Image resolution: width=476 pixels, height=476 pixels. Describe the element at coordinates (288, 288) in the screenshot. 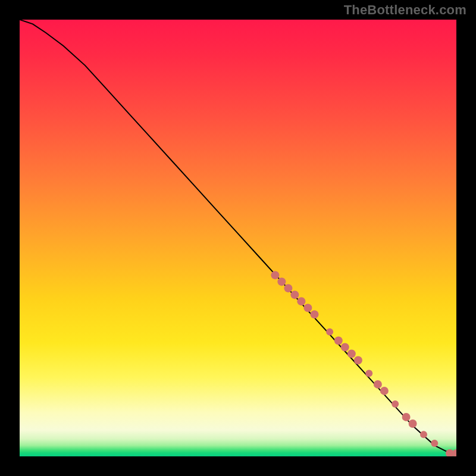

I see `data-point-cluster-1c` at that location.